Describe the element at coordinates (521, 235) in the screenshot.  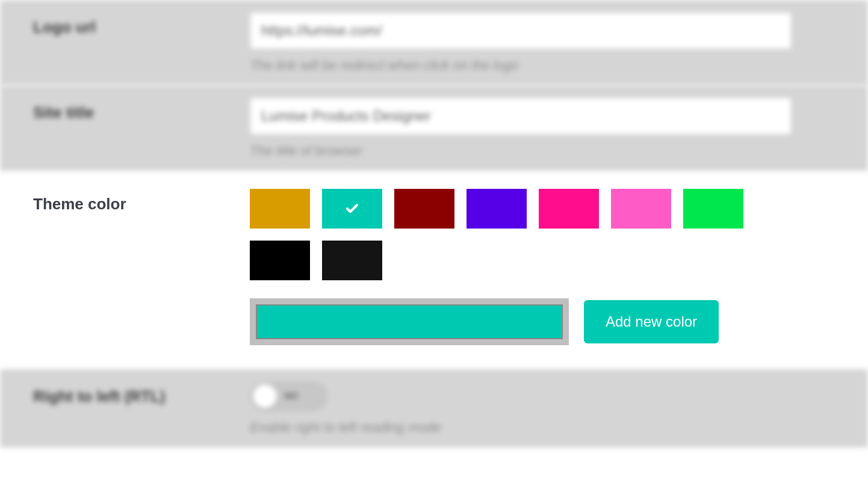
I see `color-swatch-container` at that location.